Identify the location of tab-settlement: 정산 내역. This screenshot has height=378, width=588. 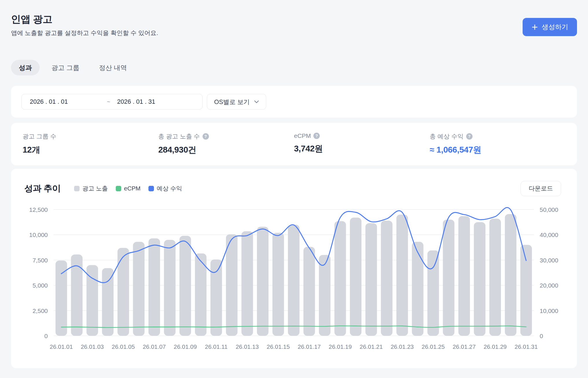
(113, 68).